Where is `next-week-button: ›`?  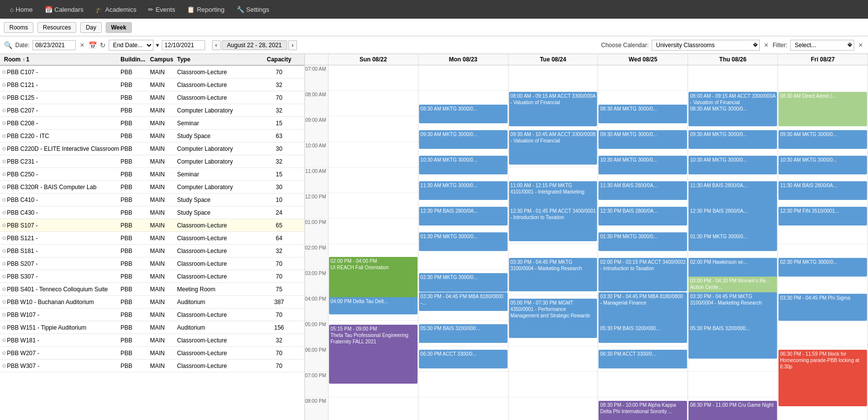
next-week-button: › is located at coordinates (293, 45).